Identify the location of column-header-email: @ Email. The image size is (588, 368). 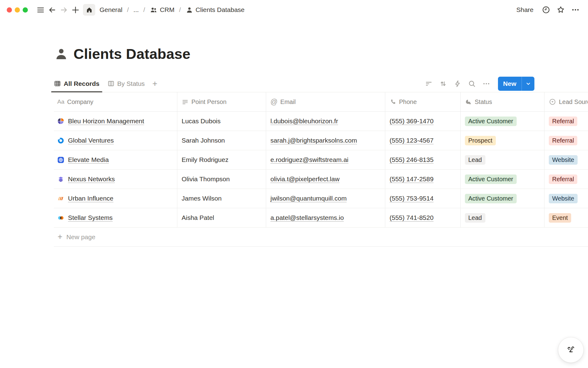
(326, 102).